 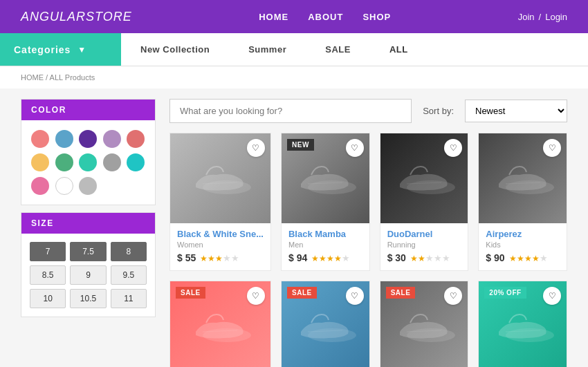 What do you see at coordinates (32, 77) in the screenshot?
I see `breadcrumb-home: HOME` at bounding box center [32, 77].